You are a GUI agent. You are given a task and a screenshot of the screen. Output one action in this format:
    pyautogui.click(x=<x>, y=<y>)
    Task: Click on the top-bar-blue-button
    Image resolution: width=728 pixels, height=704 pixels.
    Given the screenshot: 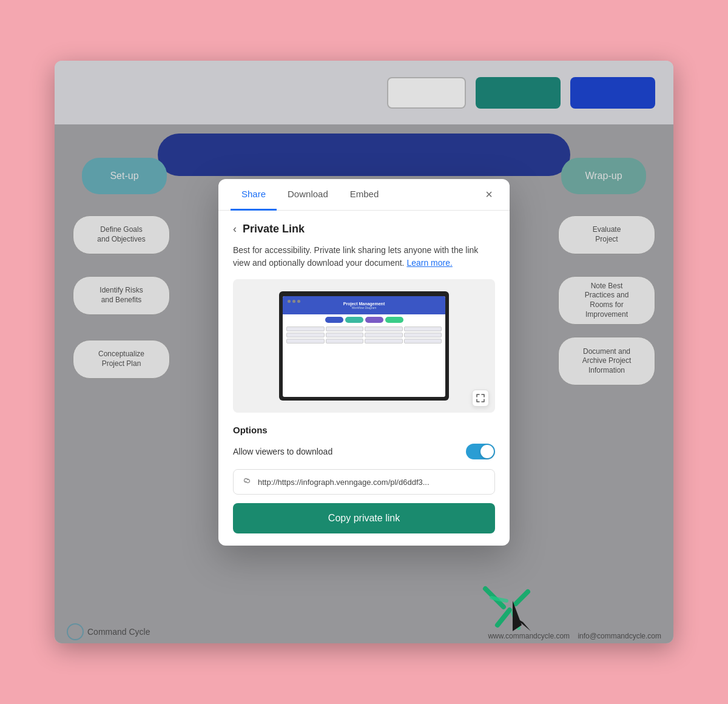 What is the action you would take?
    pyautogui.click(x=613, y=93)
    